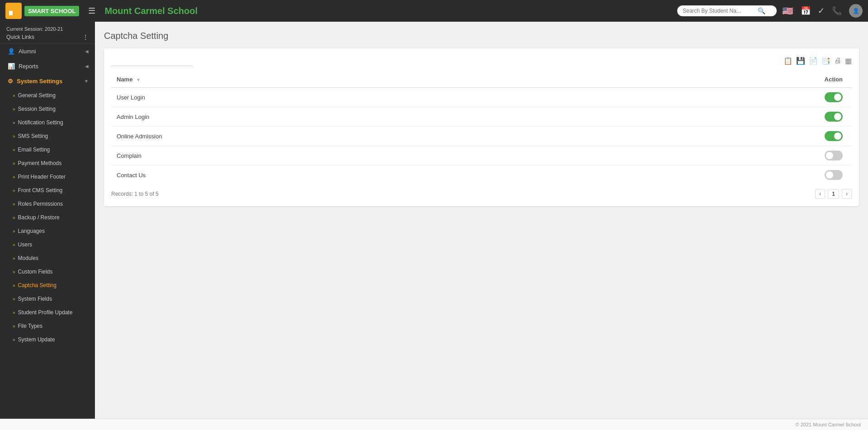  What do you see at coordinates (47, 81) in the screenshot?
I see `sidebar-item-system-settings: ⚙ System Settings ▼` at bounding box center [47, 81].